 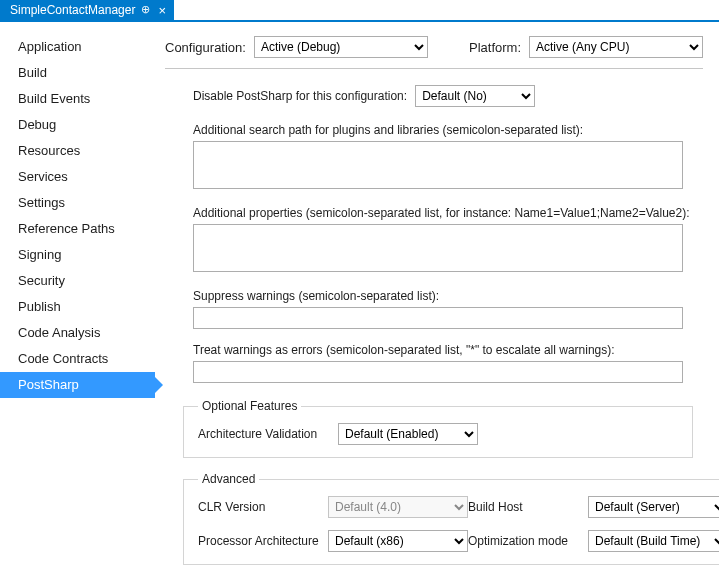 I want to click on optimization-mode-select: Default (Build Time), so click(x=654, y=541).